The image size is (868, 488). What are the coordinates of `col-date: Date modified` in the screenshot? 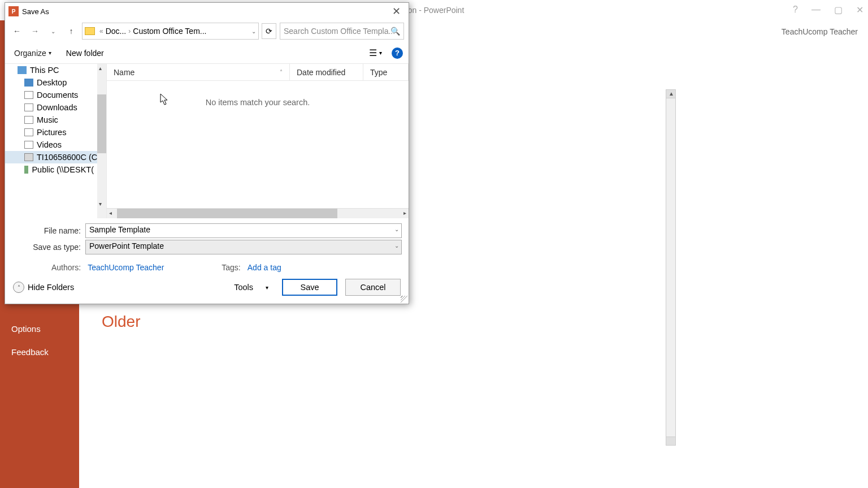 It's located at (327, 72).